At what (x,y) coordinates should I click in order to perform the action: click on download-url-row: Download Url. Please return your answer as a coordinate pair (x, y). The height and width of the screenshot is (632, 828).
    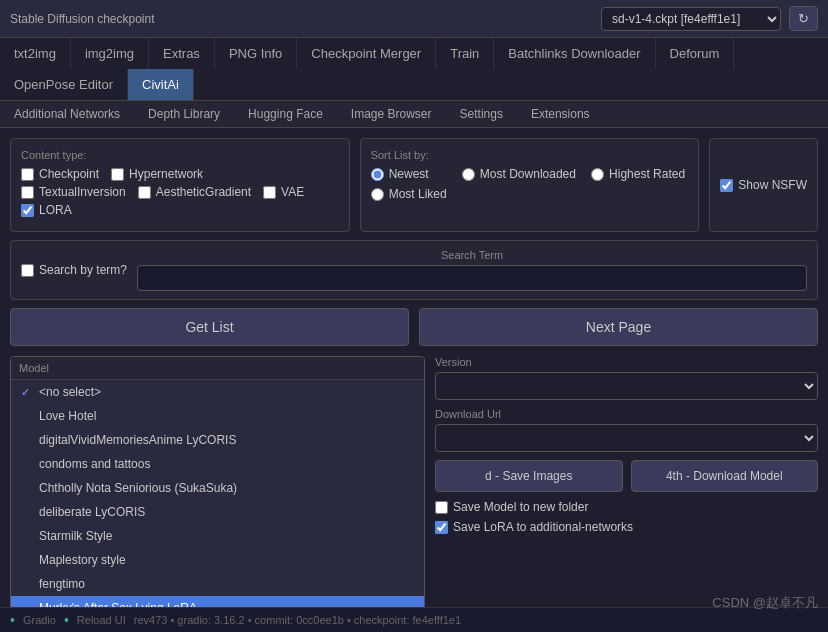
    Looking at the image, I should click on (626, 430).